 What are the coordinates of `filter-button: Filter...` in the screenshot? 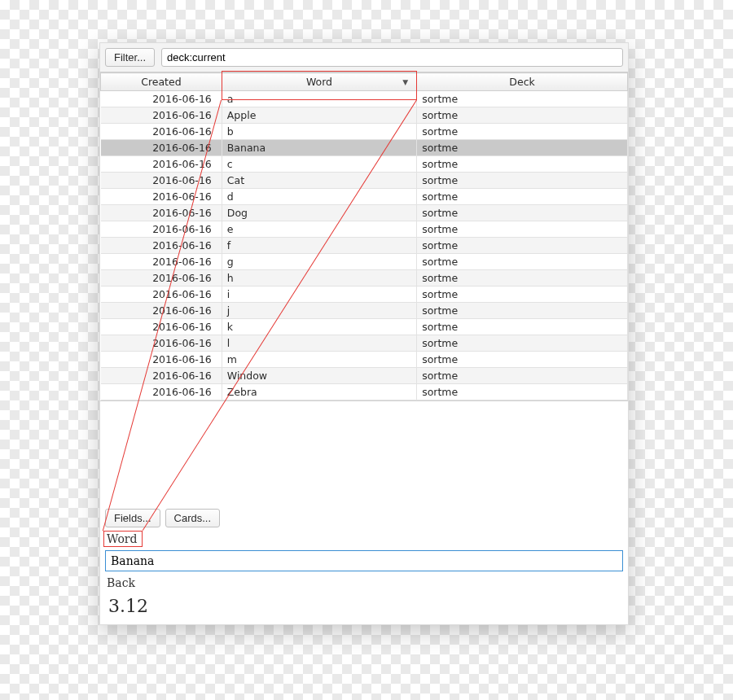 It's located at (130, 57).